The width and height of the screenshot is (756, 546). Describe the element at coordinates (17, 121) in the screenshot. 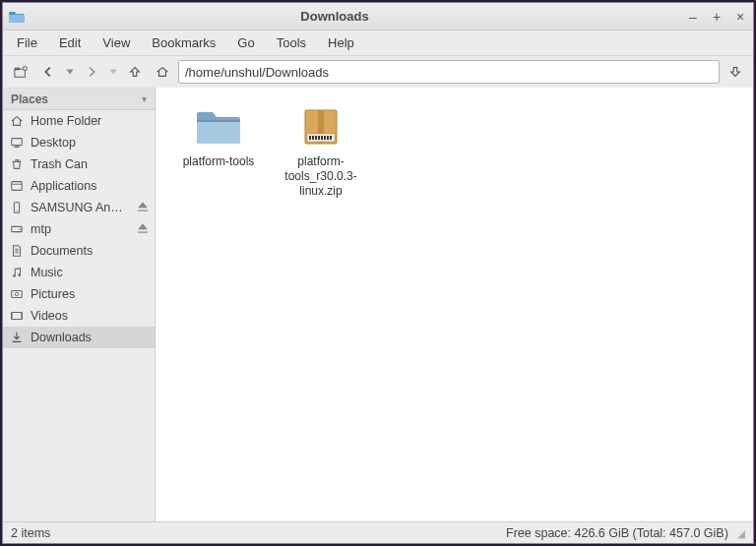

I see `home-icon` at that location.